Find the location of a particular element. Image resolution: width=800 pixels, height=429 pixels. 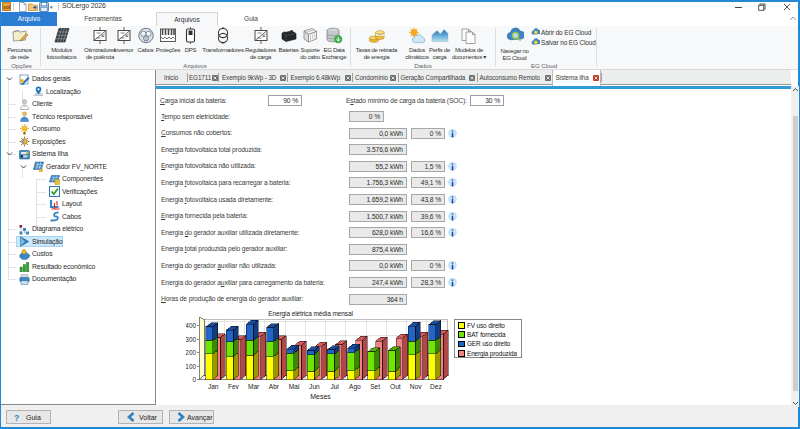

svg-text: Jan is located at coordinates (214, 386).